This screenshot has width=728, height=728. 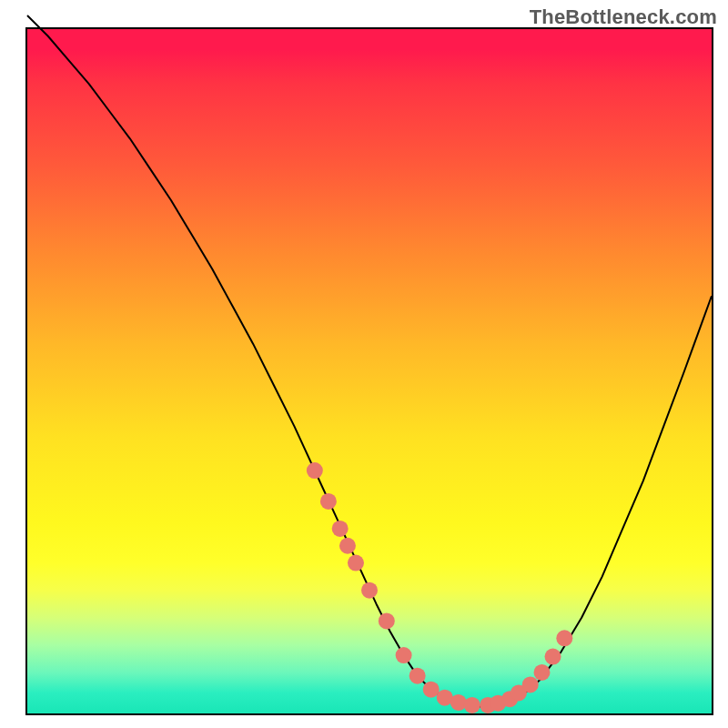 What do you see at coordinates (440, 588) in the screenshot?
I see `highlight-dots-group` at bounding box center [440, 588].